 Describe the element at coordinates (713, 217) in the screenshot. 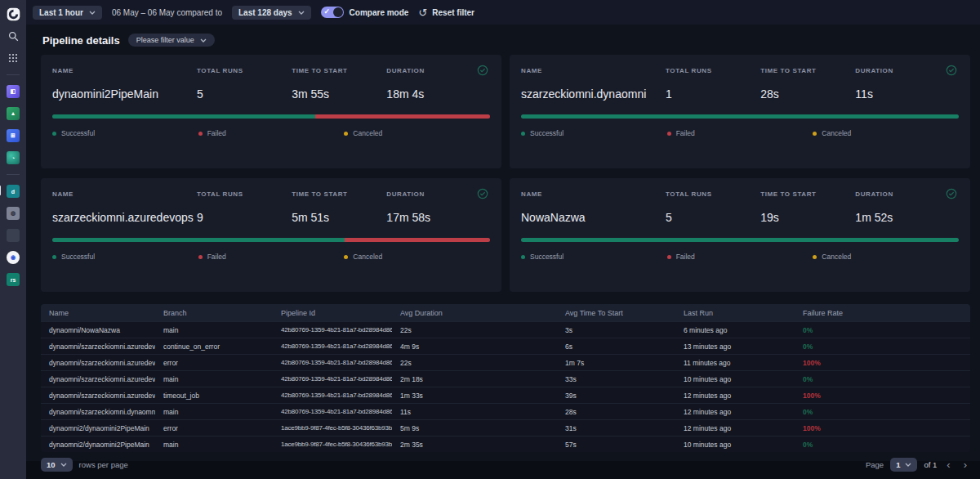

I see `card-total-runs: 5` at that location.